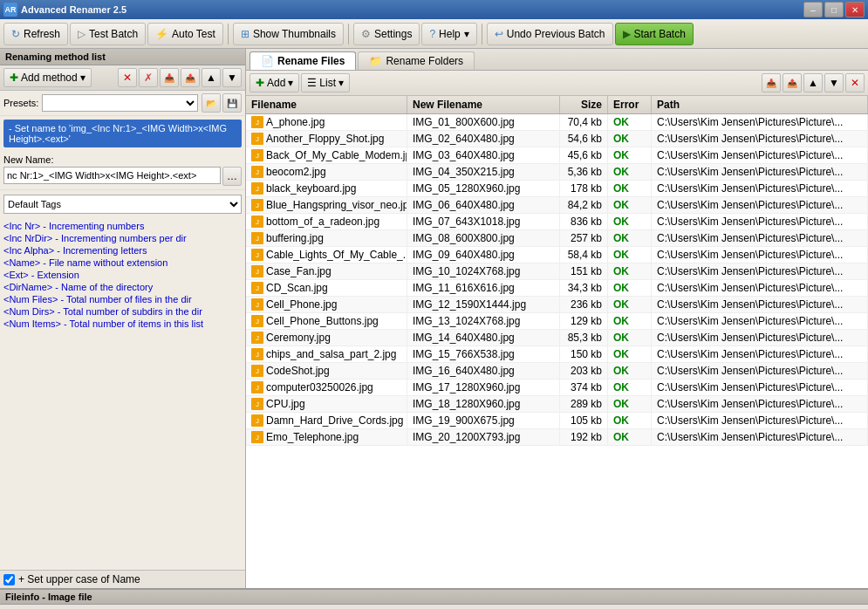  I want to click on add-files-button: ✚ Add ▾, so click(274, 83).